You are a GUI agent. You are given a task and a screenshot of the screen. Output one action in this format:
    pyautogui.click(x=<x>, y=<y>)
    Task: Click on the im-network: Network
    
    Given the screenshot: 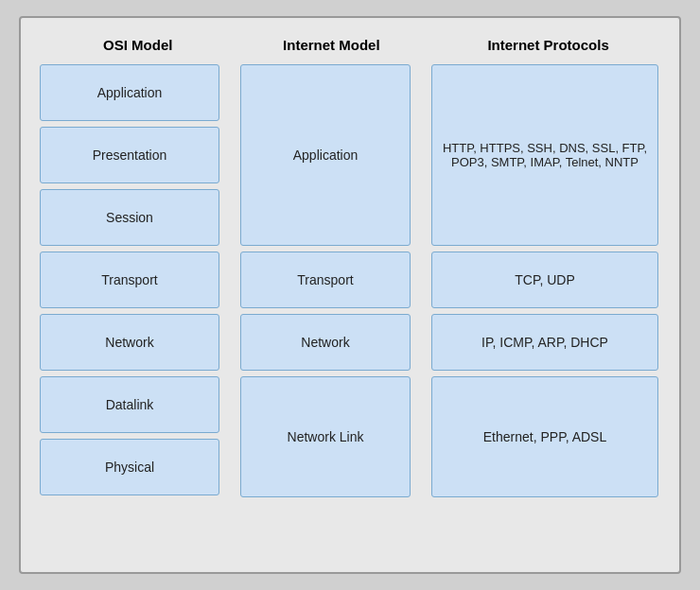 What is the action you would take?
    pyautogui.click(x=325, y=342)
    